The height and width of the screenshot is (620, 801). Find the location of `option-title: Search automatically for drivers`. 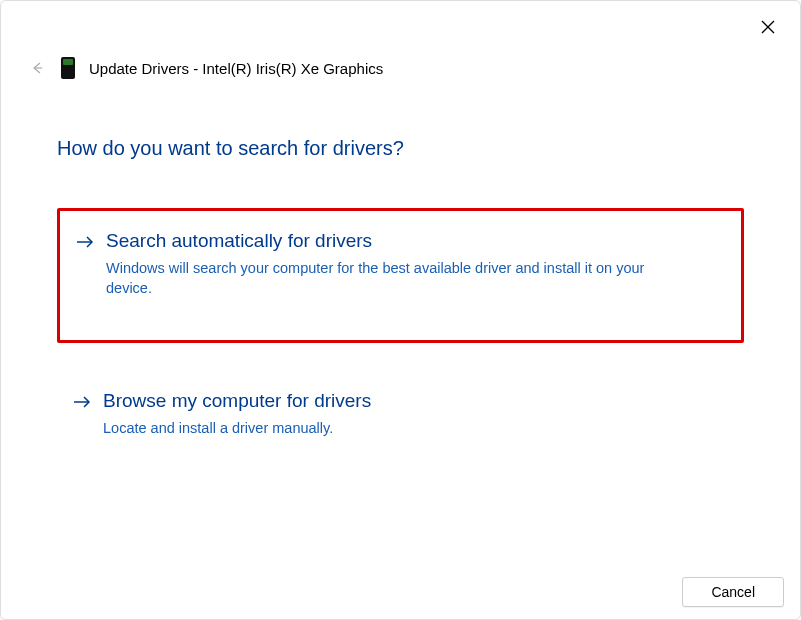

option-title: Search automatically for drivers is located at coordinates (416, 242).